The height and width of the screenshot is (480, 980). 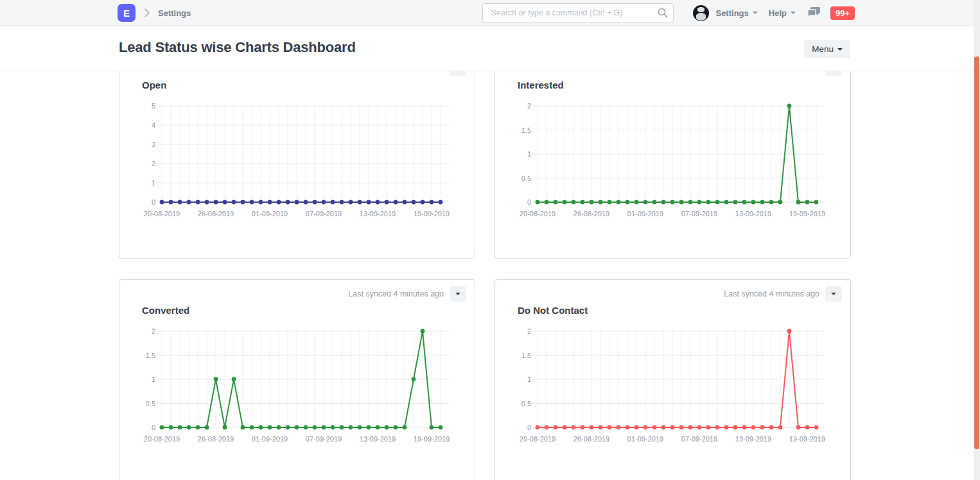 I want to click on notification-badge: 99+, so click(x=843, y=13).